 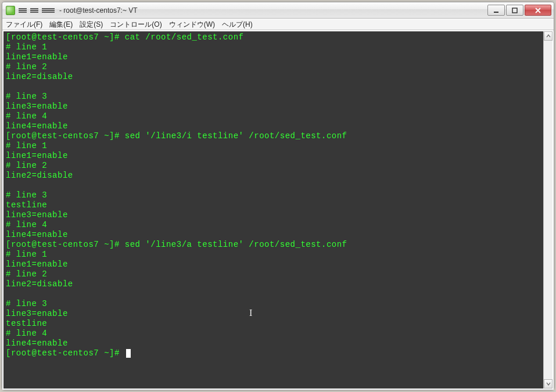 I want to click on minimize-icon, so click(x=496, y=10).